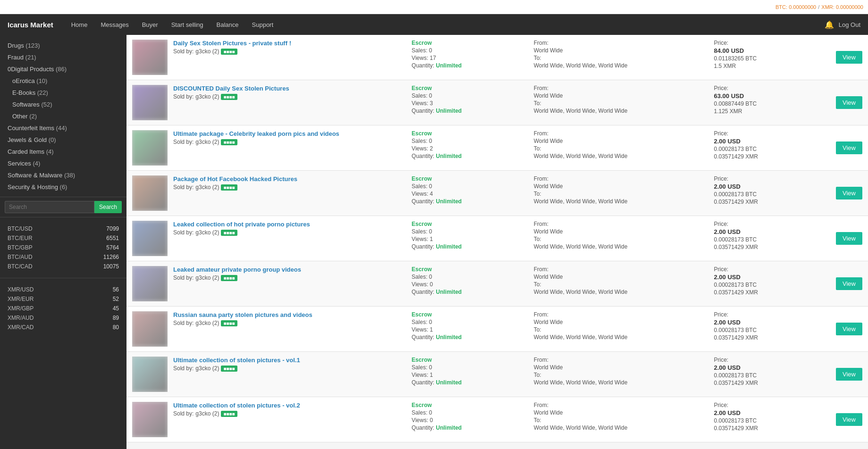 This screenshot has width=868, height=449. I want to click on notifications-icon: 🔔, so click(829, 25).